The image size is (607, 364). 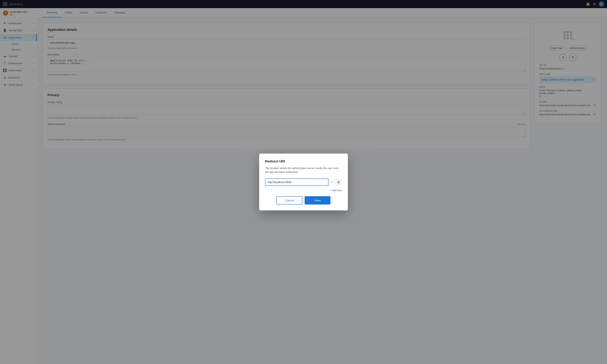 I want to click on cancel-button: Cancel, so click(x=289, y=200).